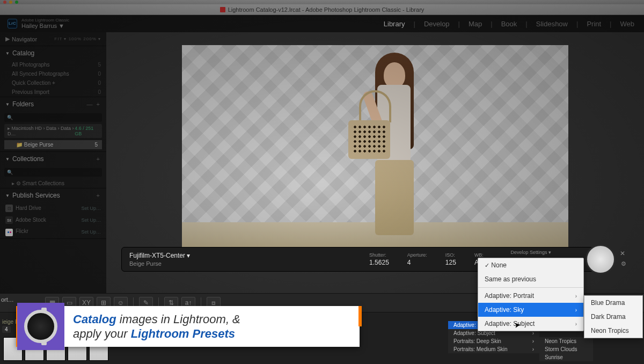  I want to click on product-name: Adobe Lightroom Classic, so click(45, 20).